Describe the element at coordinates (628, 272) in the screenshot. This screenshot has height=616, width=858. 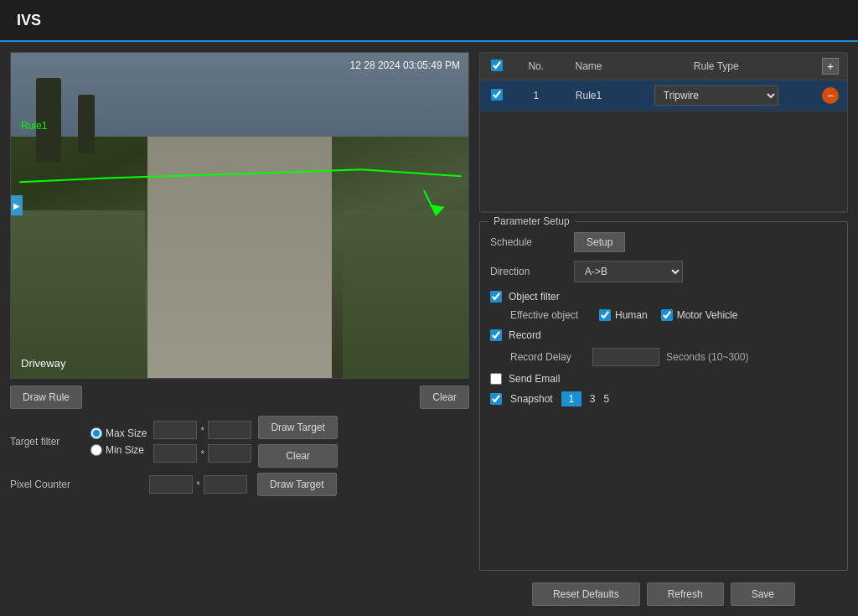
I see `direction-select: A->B B->A A<->B` at that location.